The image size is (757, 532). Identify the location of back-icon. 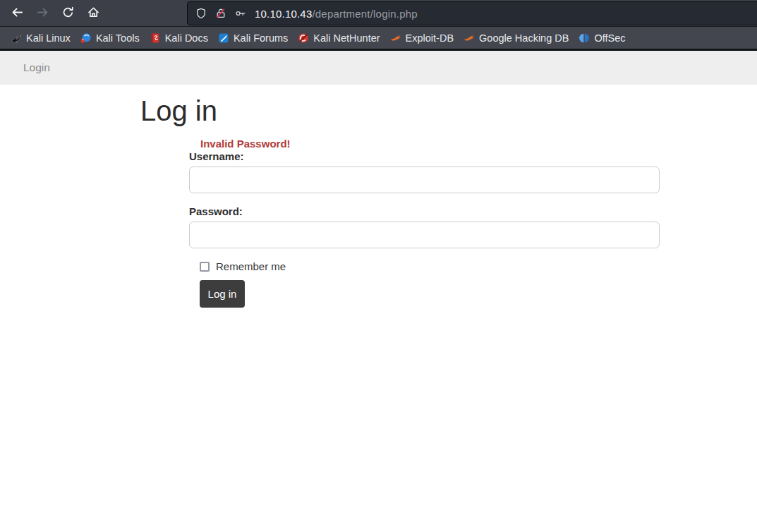
(17, 14).